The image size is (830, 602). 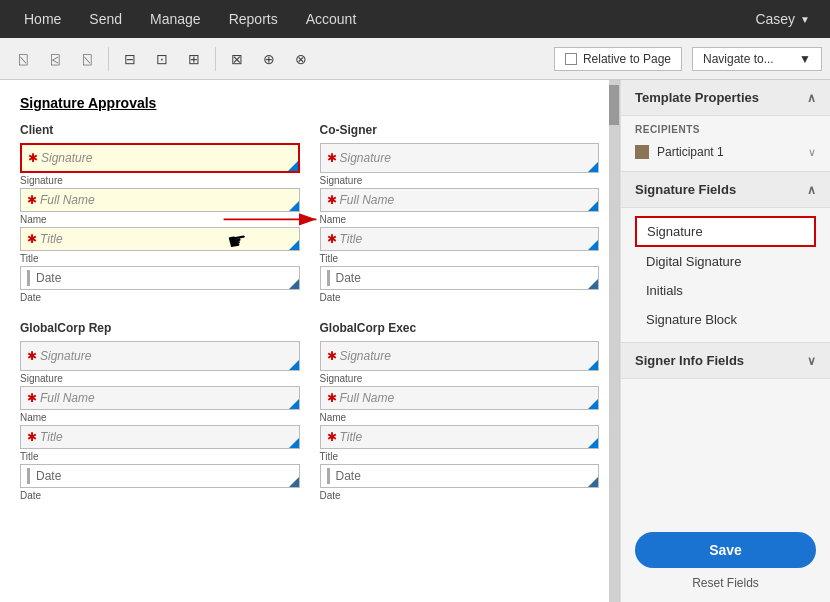 I want to click on form-title: Signature Approvals, so click(x=310, y=103).